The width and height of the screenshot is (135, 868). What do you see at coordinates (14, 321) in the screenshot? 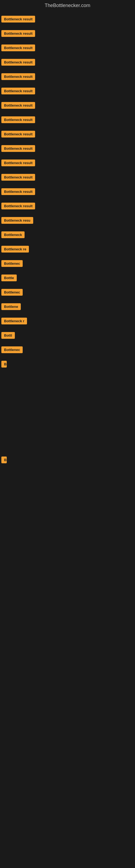
I see `bottleneck-badge: Bottleneck r` at bounding box center [14, 321].